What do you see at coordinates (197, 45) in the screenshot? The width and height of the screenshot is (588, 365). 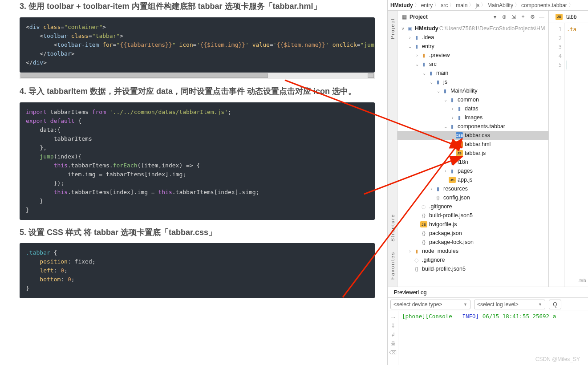 I see `code-block-hml: <div class="container"> <toolbar class="…` at bounding box center [197, 45].